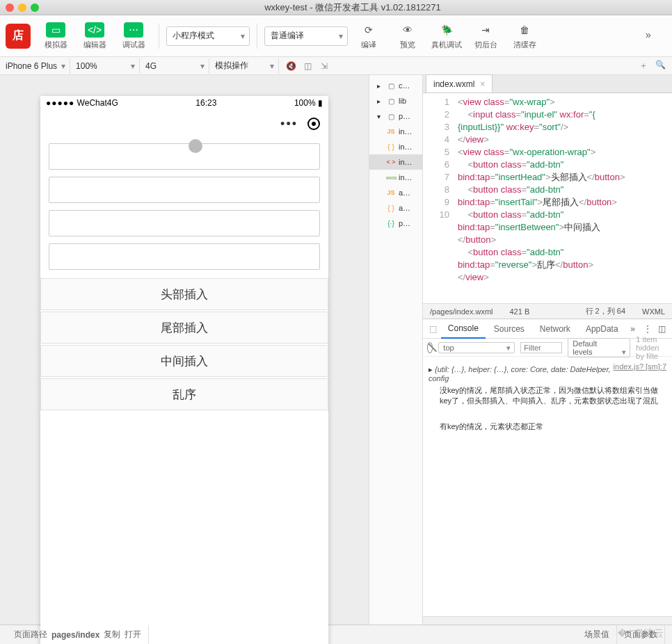  Describe the element at coordinates (547, 329) in the screenshot. I see `console-tabs: ⬚ Console Sources Network AppData » ⋮ ◫` at that location.